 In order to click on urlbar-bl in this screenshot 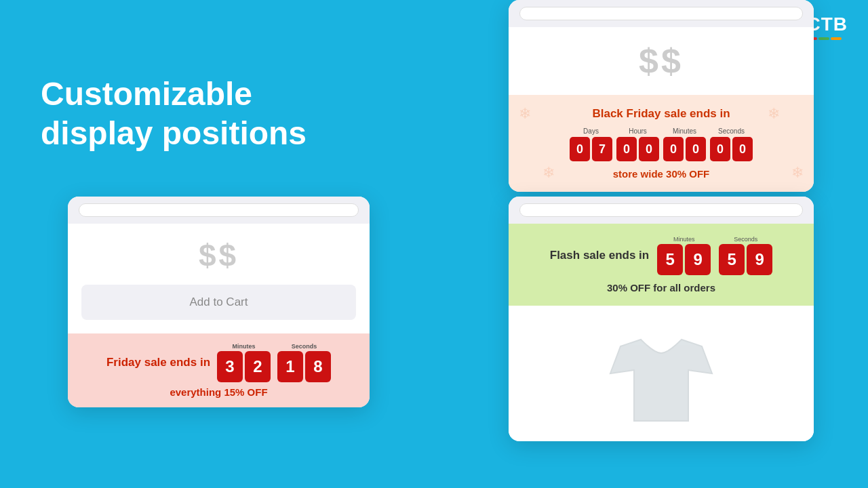, I will do `click(218, 210)`.